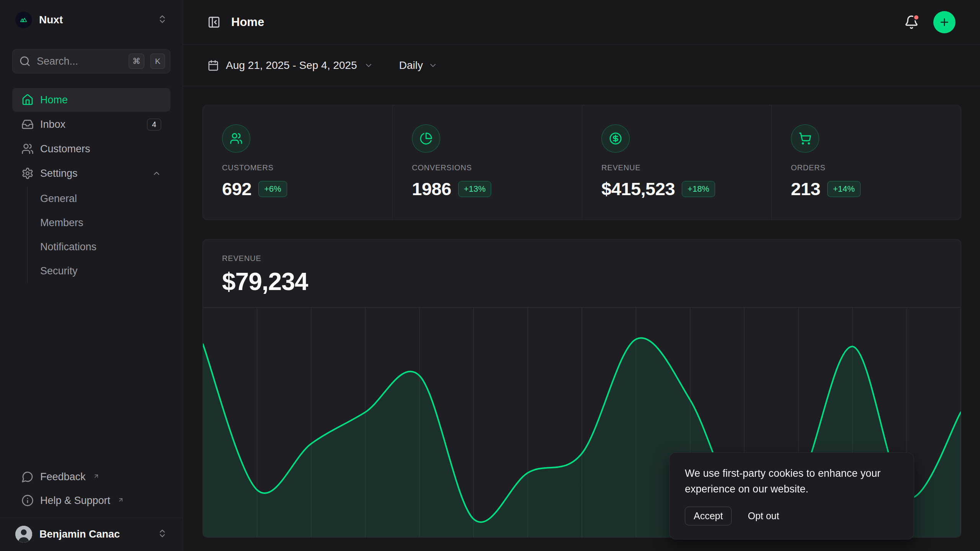 Image resolution: width=980 pixels, height=551 pixels. What do you see at coordinates (273, 189) in the screenshot?
I see `stat-delta-badge: +6%` at bounding box center [273, 189].